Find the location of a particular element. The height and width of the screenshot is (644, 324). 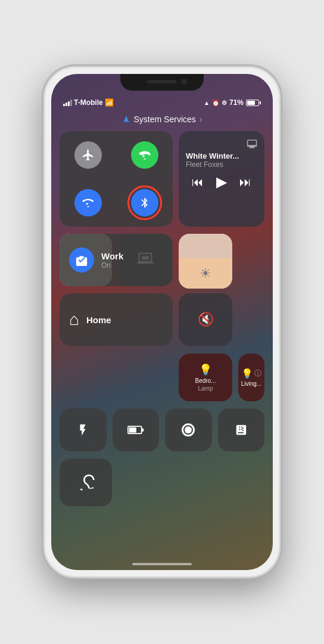

bluetooth-button is located at coordinates (144, 203).